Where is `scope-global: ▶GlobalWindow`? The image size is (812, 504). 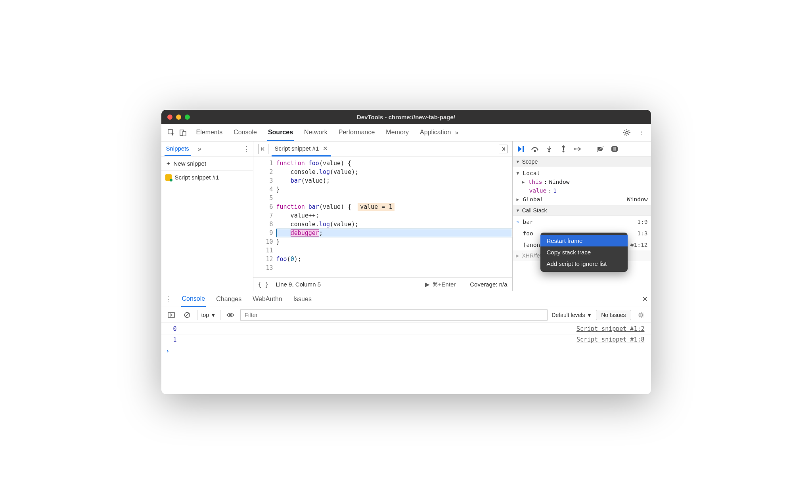
scope-global: ▶GlobalWindow is located at coordinates (582, 199).